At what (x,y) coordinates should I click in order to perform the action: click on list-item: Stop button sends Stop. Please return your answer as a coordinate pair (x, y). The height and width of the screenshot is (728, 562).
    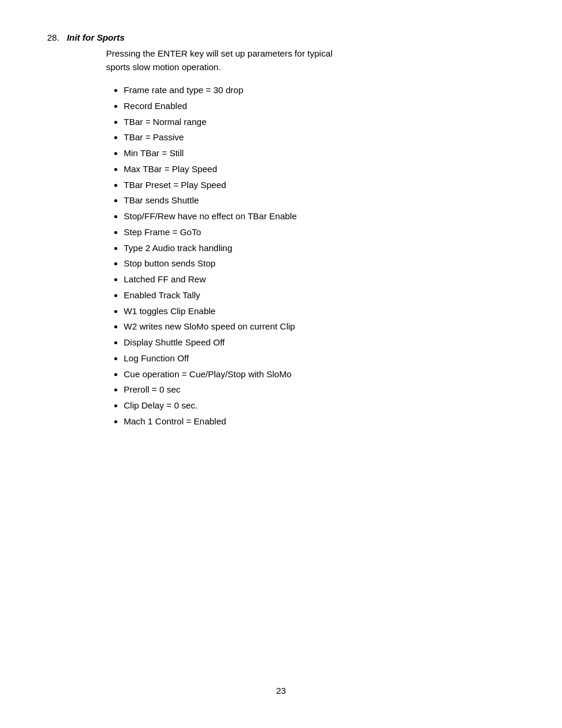
    Looking at the image, I should click on (319, 264).